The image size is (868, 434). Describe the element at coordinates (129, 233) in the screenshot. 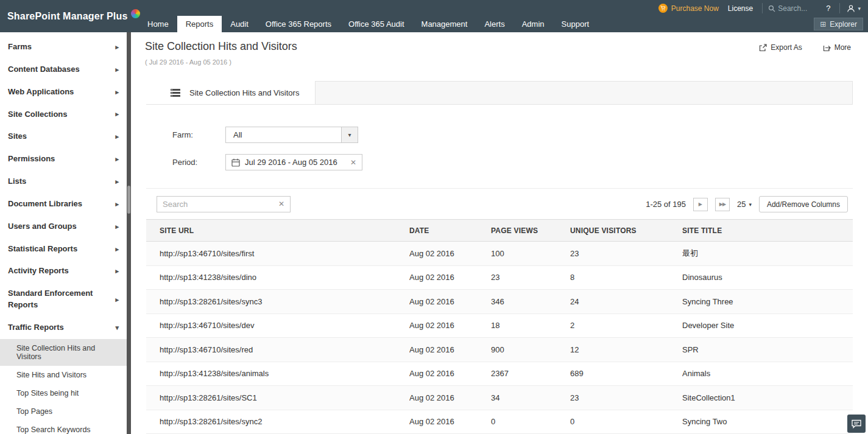

I see `sidebar-scrollbar` at that location.